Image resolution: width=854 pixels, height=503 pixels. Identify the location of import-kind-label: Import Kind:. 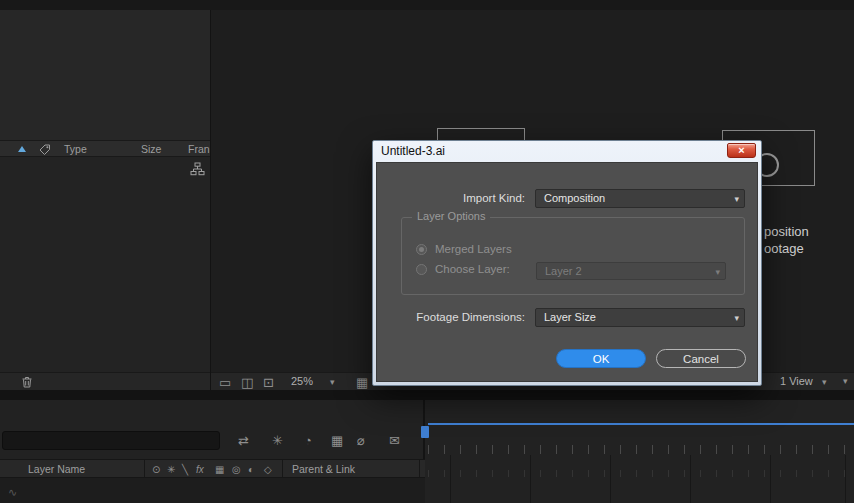
(451, 198).